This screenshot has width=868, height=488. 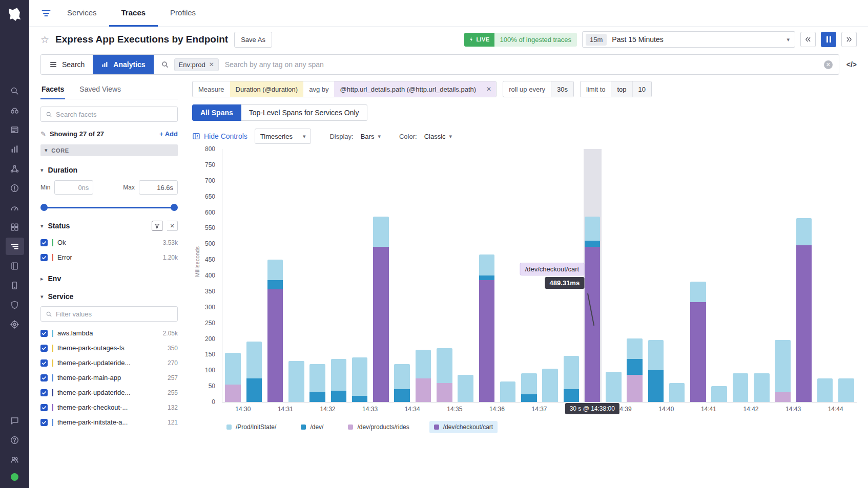 What do you see at coordinates (109, 226) in the screenshot?
I see `status-header: ▾ Status ✕` at bounding box center [109, 226].